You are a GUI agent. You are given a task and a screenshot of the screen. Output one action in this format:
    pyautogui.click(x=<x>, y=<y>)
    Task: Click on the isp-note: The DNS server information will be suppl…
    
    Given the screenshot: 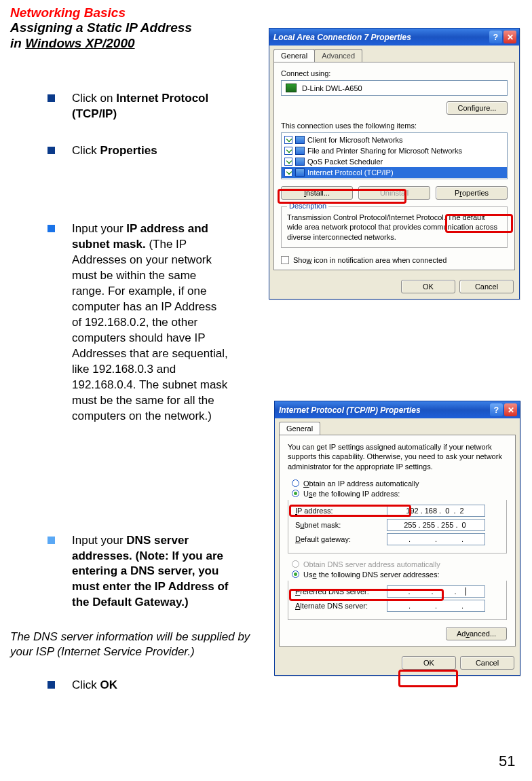 What is the action you would take?
    pyautogui.click(x=139, y=644)
    